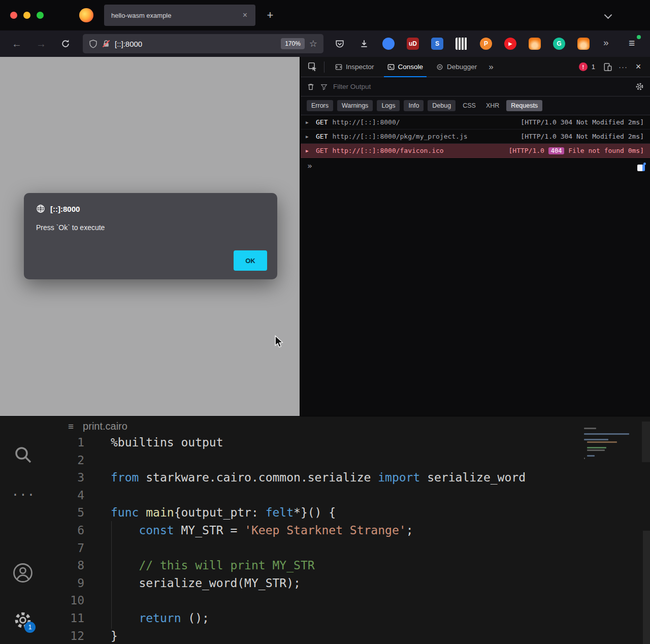 The height and width of the screenshot is (644, 650). Describe the element at coordinates (105, 427) in the screenshot. I see `filename-label: print.cairo` at that location.